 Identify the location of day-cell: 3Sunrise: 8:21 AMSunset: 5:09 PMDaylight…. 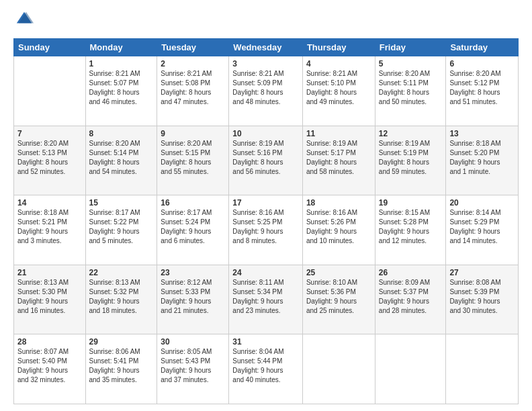
(266, 91).